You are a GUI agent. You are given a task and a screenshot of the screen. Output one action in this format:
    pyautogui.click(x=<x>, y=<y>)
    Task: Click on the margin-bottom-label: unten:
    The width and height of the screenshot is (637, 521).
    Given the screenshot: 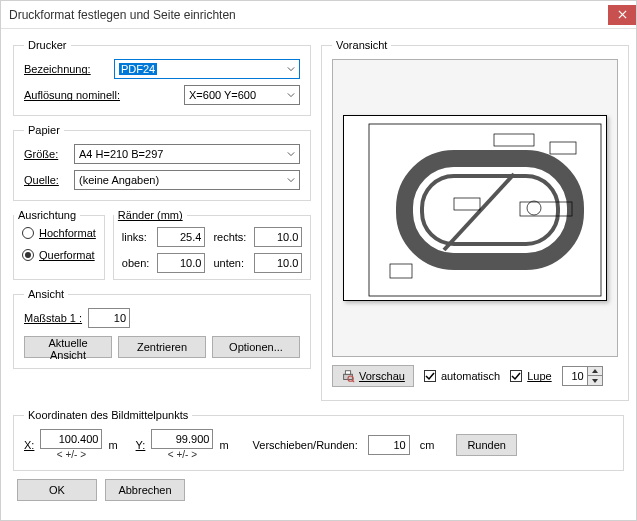 What is the action you would take?
    pyautogui.click(x=230, y=263)
    